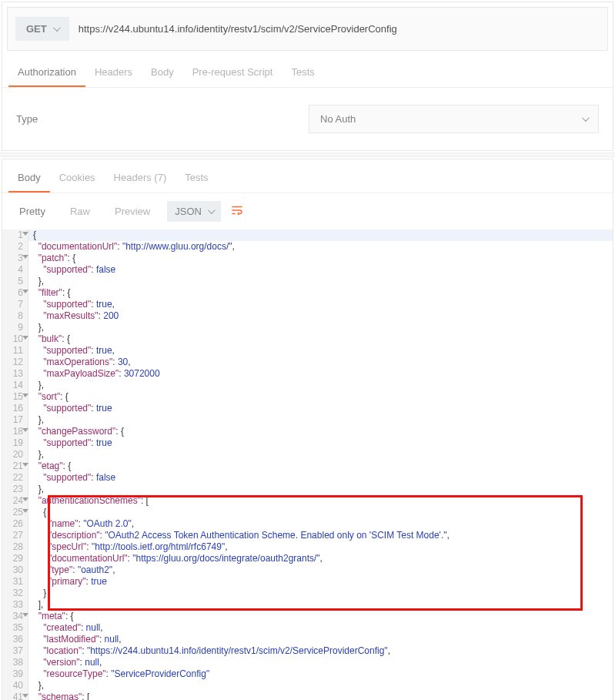  What do you see at coordinates (308, 582) in the screenshot?
I see `code-line: 31 "primary": true` at bounding box center [308, 582].